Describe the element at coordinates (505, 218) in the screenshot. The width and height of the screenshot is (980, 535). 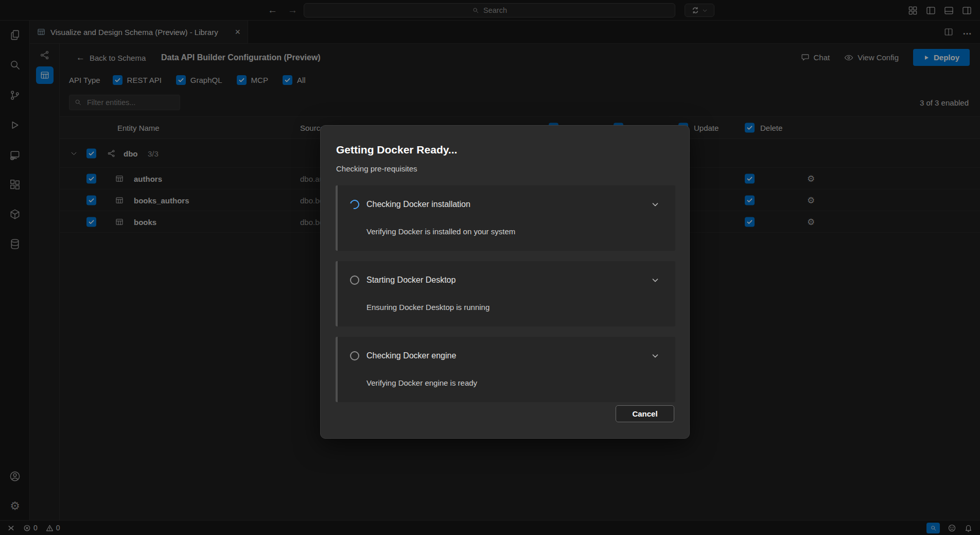
I see `step-checking-docker-installation: Checking Docker installation Verifying D…` at that location.